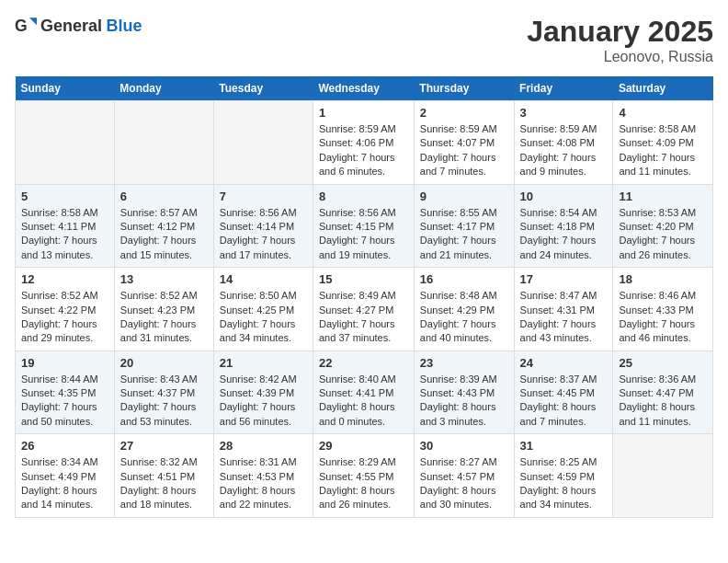 The height and width of the screenshot is (563, 728). I want to click on date-cell-6: 6Sunrise: 8:57 AM Sunset: 4:12 PM Daylig…, so click(164, 226).